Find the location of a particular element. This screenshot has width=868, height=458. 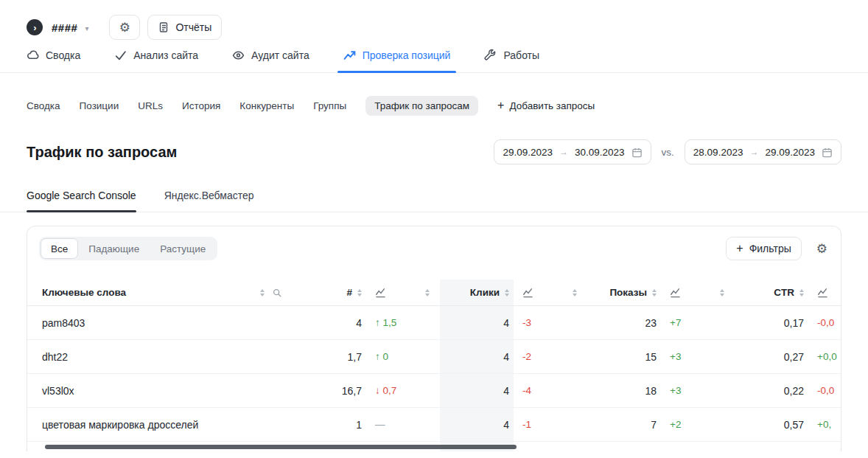

document-icon is located at coordinates (164, 27).